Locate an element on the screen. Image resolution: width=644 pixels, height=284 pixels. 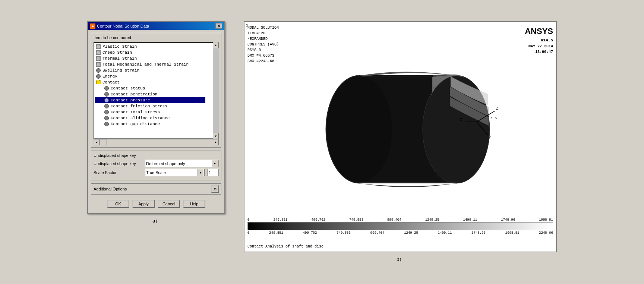
select-arrow: ▼ is located at coordinates (215, 164).